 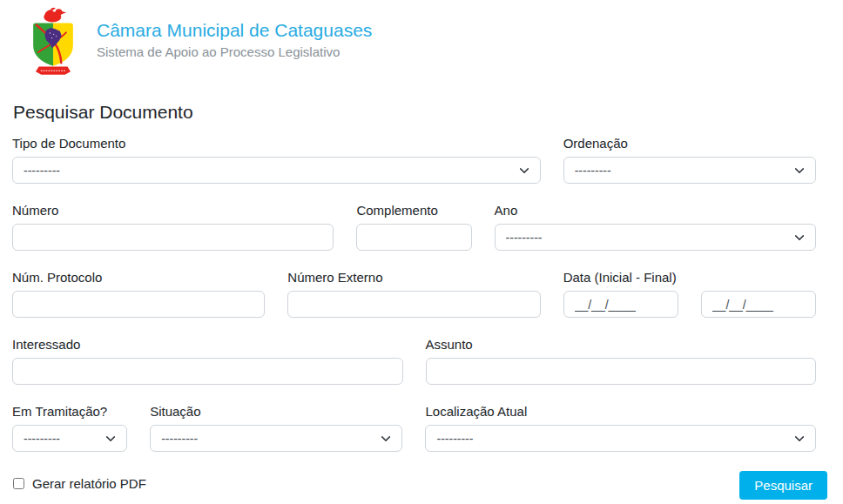 What do you see at coordinates (234, 30) in the screenshot?
I see `app-title: Câmara Municipal de Cataguases` at bounding box center [234, 30].